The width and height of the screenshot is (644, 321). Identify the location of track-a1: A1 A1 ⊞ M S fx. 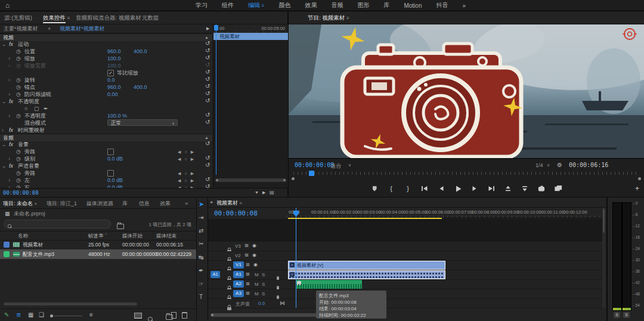
(405, 274).